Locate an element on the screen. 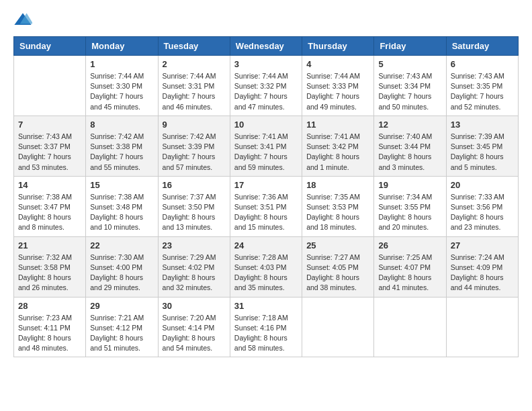 This screenshot has width=532, height=411. calendar-cell: 27Sunrise: 7:24 AMSunset: 4:09 PMDayligh… is located at coordinates (482, 267).